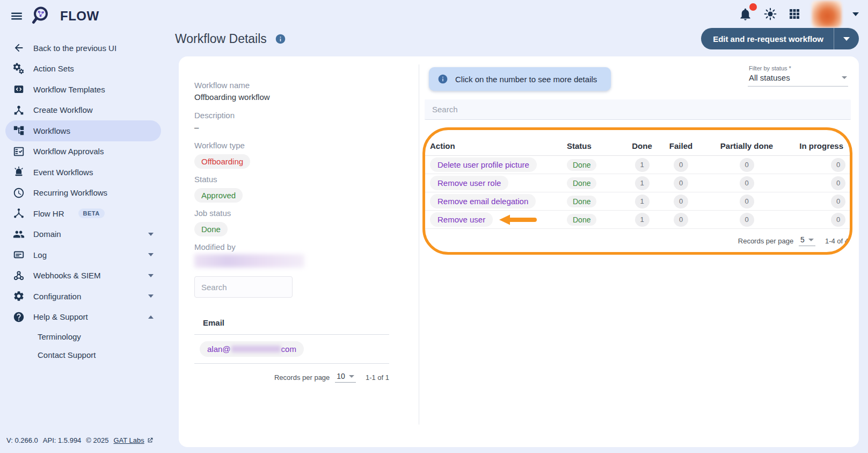  I want to click on sidebar-item-create-workflow: Create Workflow, so click(83, 111).